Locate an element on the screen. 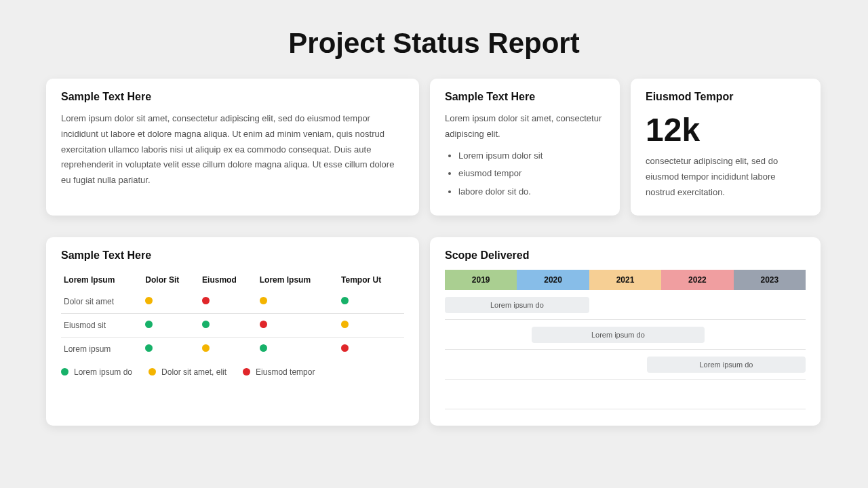  list-item: Lorem ipsum dolor sit is located at coordinates (532, 156).